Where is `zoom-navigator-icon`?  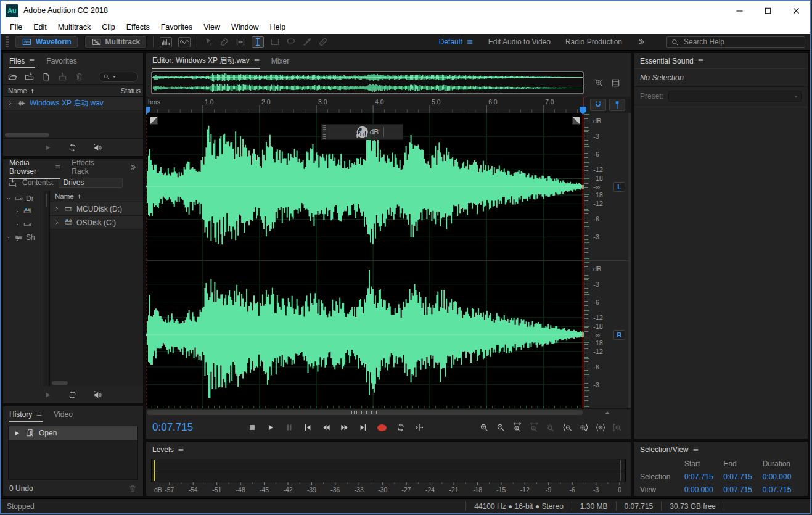 zoom-navigator-icon is located at coordinates (599, 83).